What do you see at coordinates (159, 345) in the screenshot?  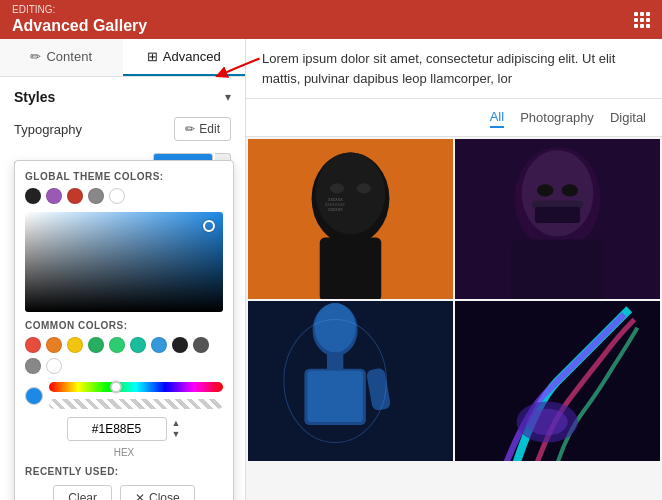 I see `color-dot-common-blue` at bounding box center [159, 345].